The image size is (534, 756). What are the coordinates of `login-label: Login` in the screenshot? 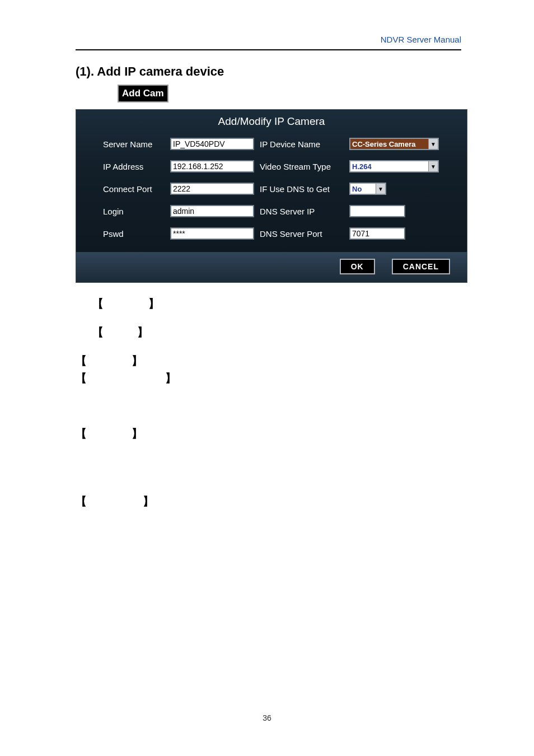 It's located at (134, 212).